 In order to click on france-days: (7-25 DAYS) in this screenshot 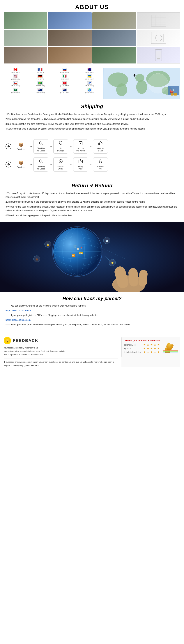, I will do `click(40, 72)`.